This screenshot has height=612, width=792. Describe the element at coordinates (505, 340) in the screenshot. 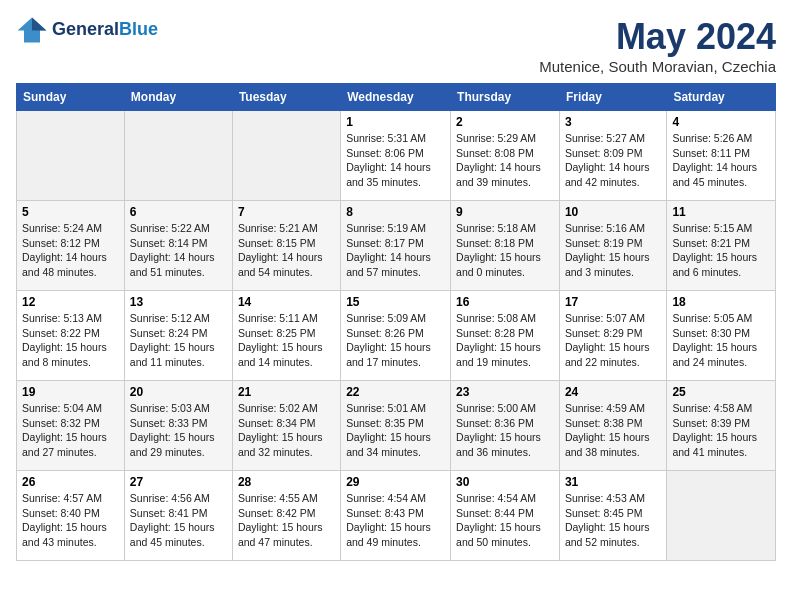

I see `day-info: Sunrise: 5:08 AM Sunset: 8:28 PM Dayligh…` at that location.